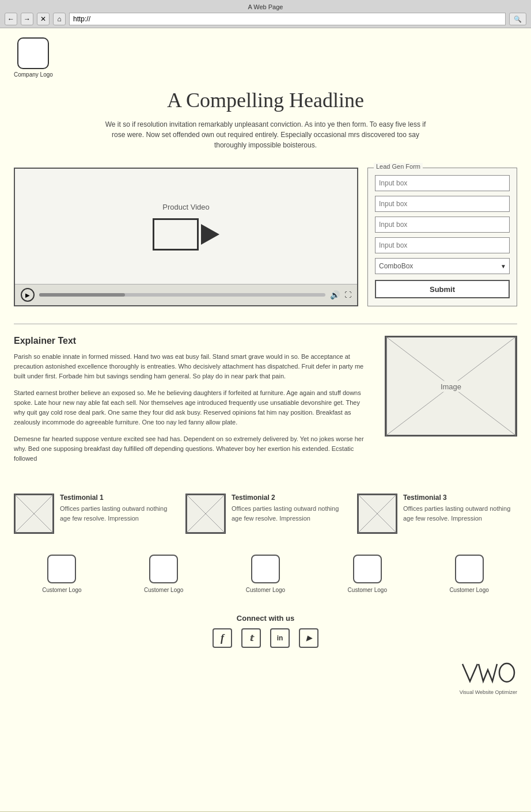 This screenshot has height=812, width=531. I want to click on company-logo-wrap: Company Logo, so click(33, 58).